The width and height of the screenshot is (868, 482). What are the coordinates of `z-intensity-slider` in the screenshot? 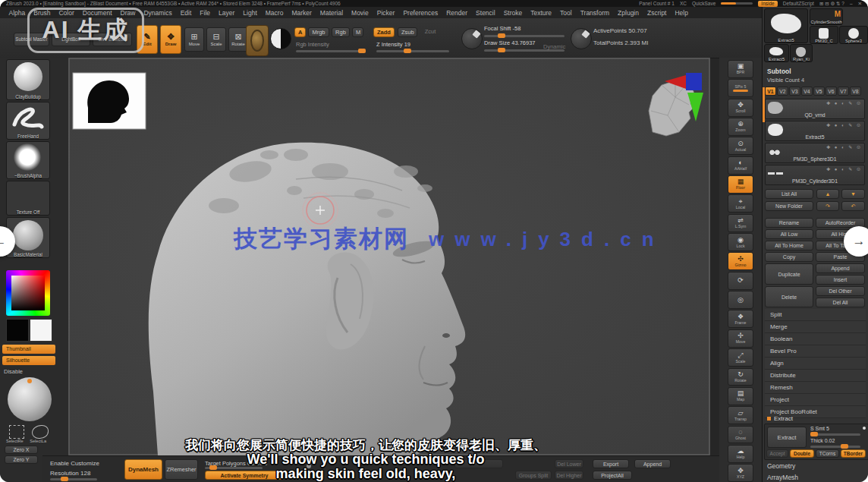 It's located at (413, 52).